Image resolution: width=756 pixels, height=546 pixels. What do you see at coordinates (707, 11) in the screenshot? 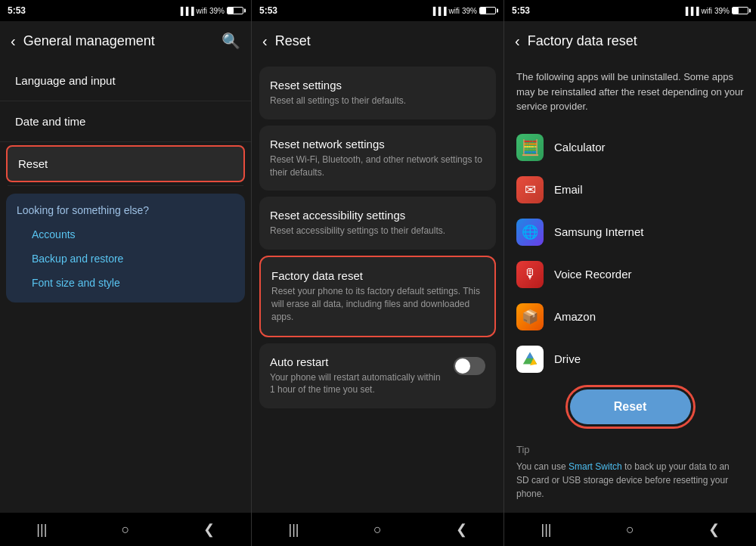
I see `wifi-icon-3: wifi` at bounding box center [707, 11].